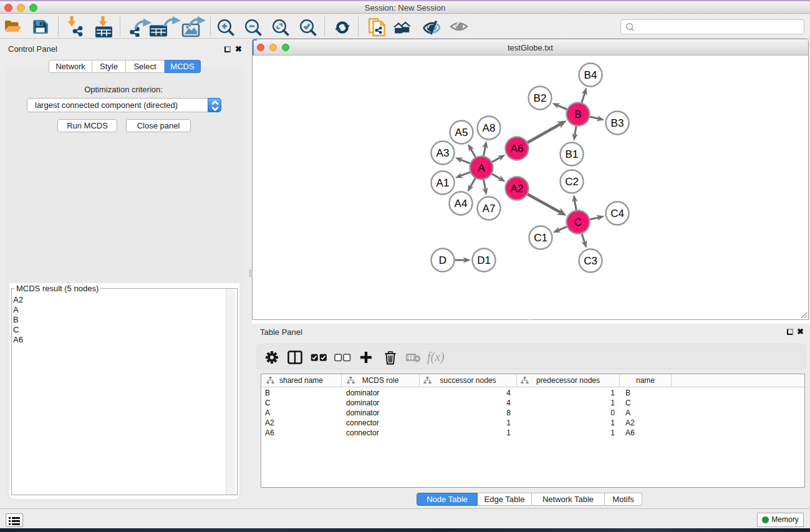 The height and width of the screenshot is (532, 810). Describe the element at coordinates (591, 261) in the screenshot. I see `svg-text: C3` at that location.